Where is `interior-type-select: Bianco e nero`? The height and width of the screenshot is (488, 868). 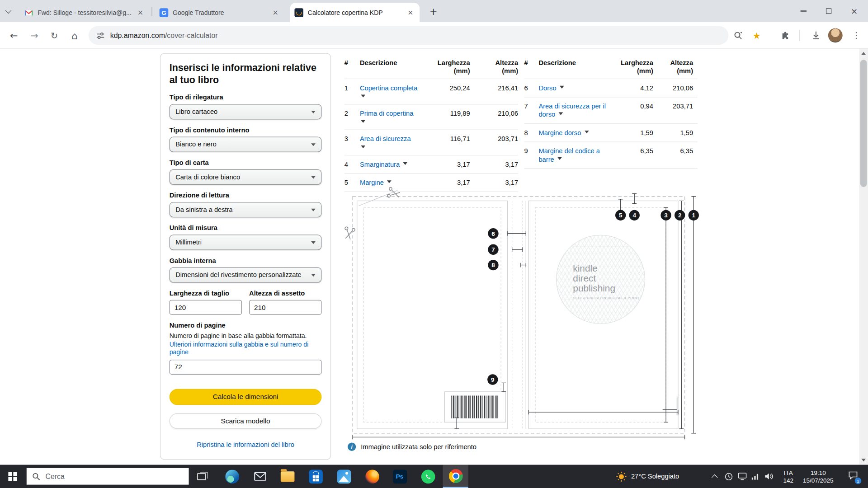
interior-type-select: Bianco e nero is located at coordinates (246, 144).